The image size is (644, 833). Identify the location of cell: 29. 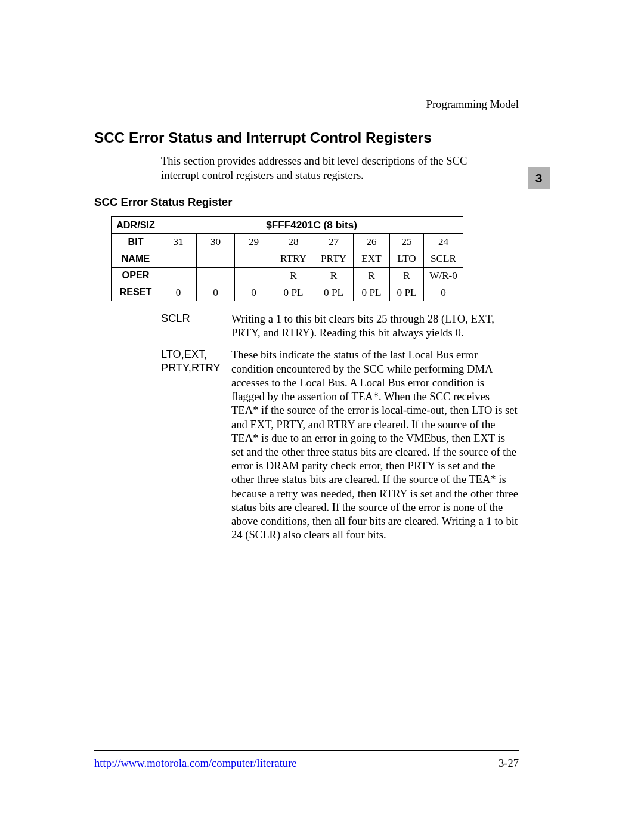
(254, 242).